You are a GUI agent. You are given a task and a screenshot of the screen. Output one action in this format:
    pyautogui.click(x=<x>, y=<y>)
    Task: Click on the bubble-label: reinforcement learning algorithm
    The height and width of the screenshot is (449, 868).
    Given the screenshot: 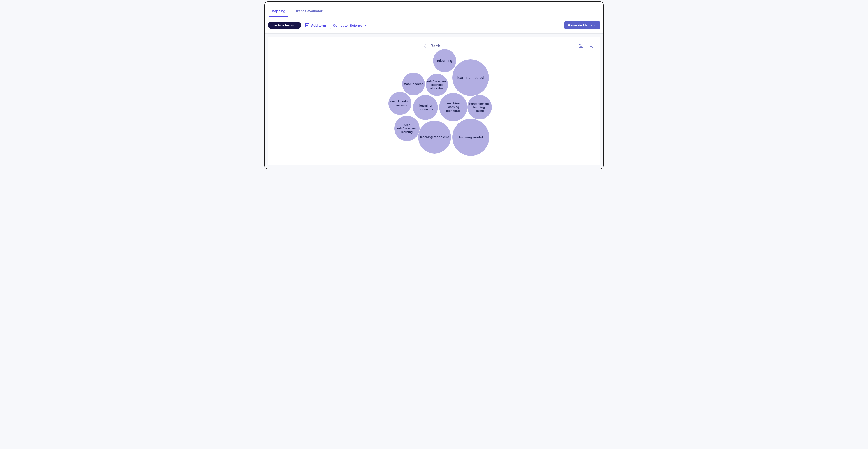 What is the action you would take?
    pyautogui.click(x=437, y=85)
    